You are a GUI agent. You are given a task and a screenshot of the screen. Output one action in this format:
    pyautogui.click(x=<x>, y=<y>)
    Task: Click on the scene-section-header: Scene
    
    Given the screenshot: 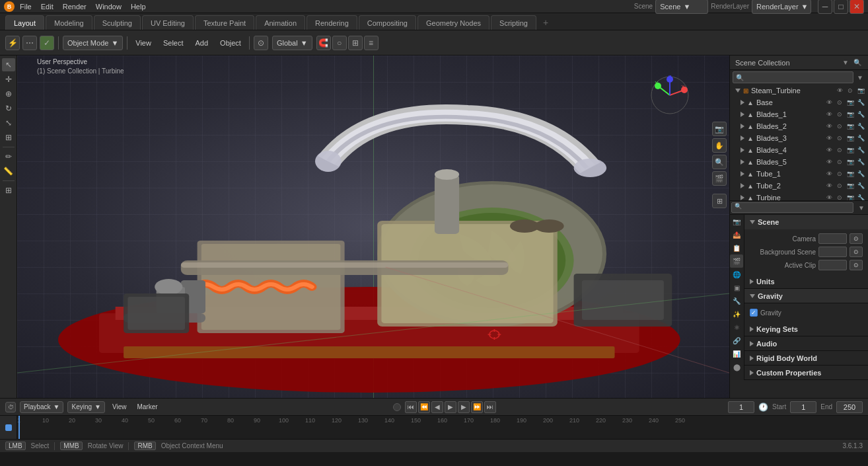 What is the action you would take?
    pyautogui.click(x=806, y=222)
    